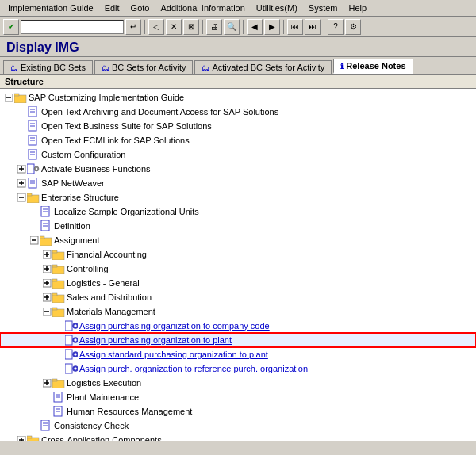  I want to click on node-label-17: Assign purchasing organization to compan…, so click(175, 326).